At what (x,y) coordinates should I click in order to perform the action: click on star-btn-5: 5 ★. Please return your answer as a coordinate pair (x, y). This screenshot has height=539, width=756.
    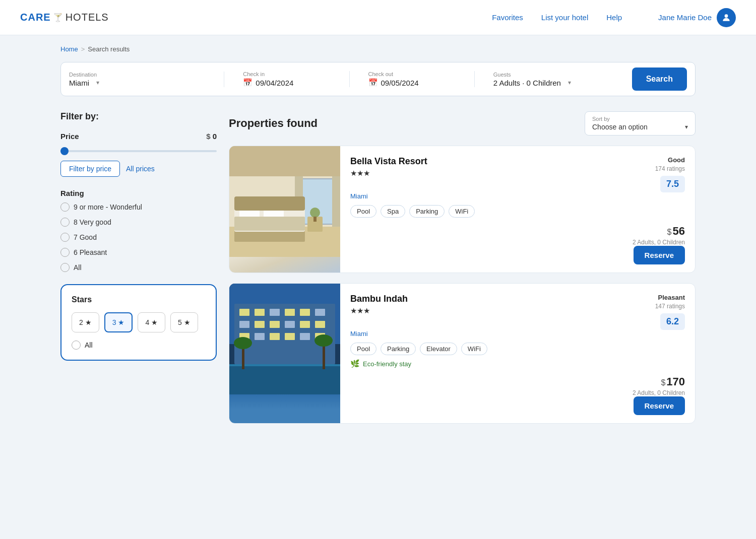
    Looking at the image, I should click on (184, 322).